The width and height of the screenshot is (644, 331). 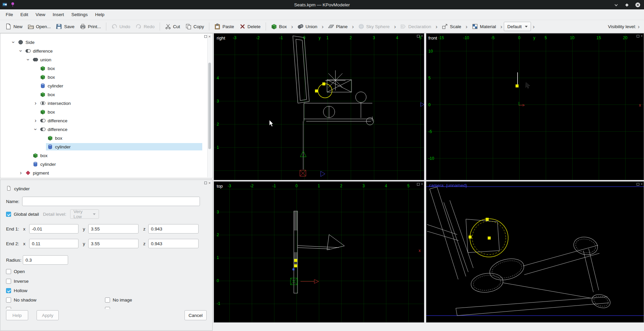 What do you see at coordinates (121, 26) in the screenshot?
I see `undo-button: Undo` at bounding box center [121, 26].